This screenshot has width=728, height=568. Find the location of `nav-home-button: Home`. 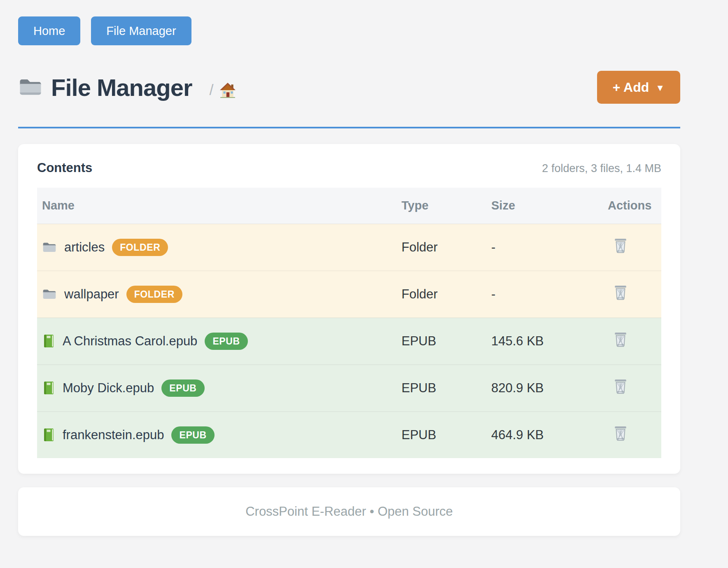

nav-home-button: Home is located at coordinates (49, 31).